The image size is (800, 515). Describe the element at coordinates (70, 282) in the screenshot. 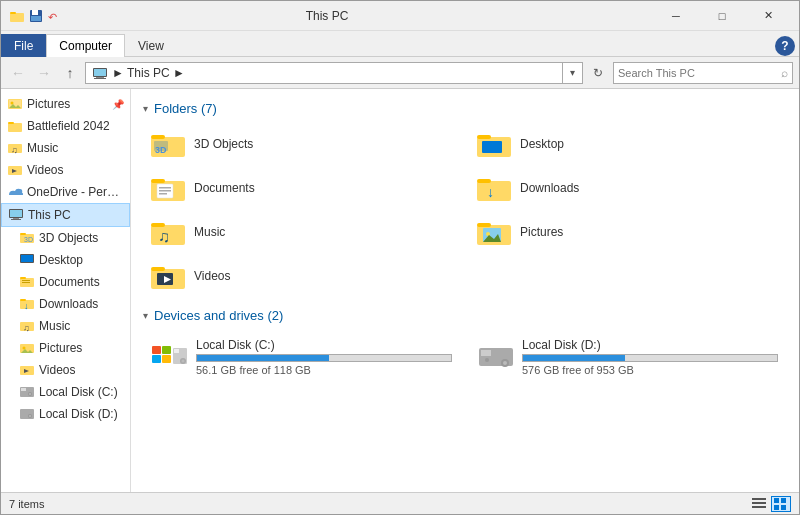

I see `sidebar-label-documents: Documents` at that location.